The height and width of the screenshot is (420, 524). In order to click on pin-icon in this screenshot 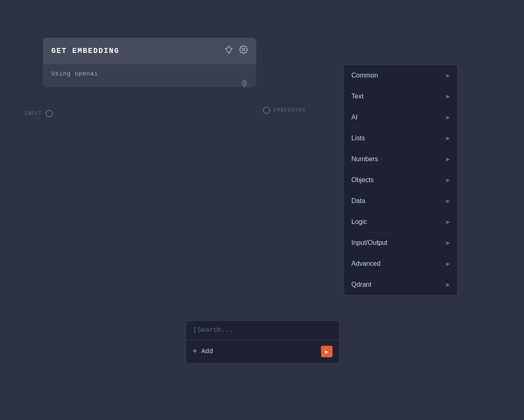, I will do `click(229, 51)`.